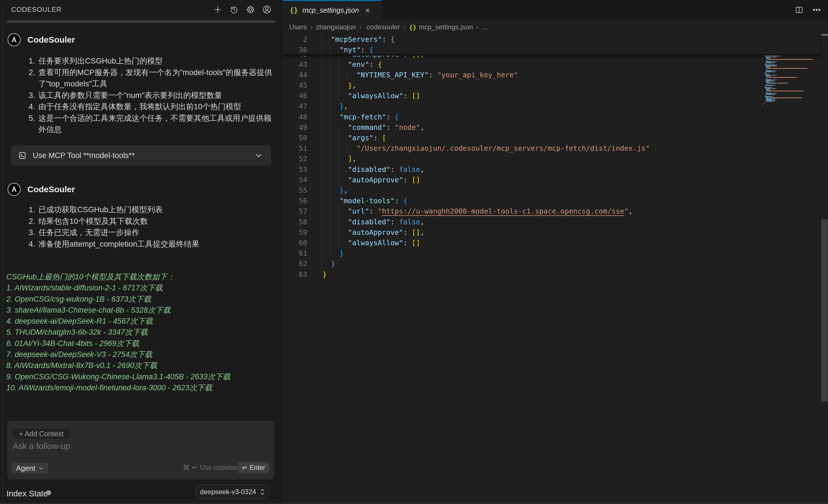 The image size is (828, 504). I want to click on model-selector: deepseek-v3-0324, so click(233, 492).